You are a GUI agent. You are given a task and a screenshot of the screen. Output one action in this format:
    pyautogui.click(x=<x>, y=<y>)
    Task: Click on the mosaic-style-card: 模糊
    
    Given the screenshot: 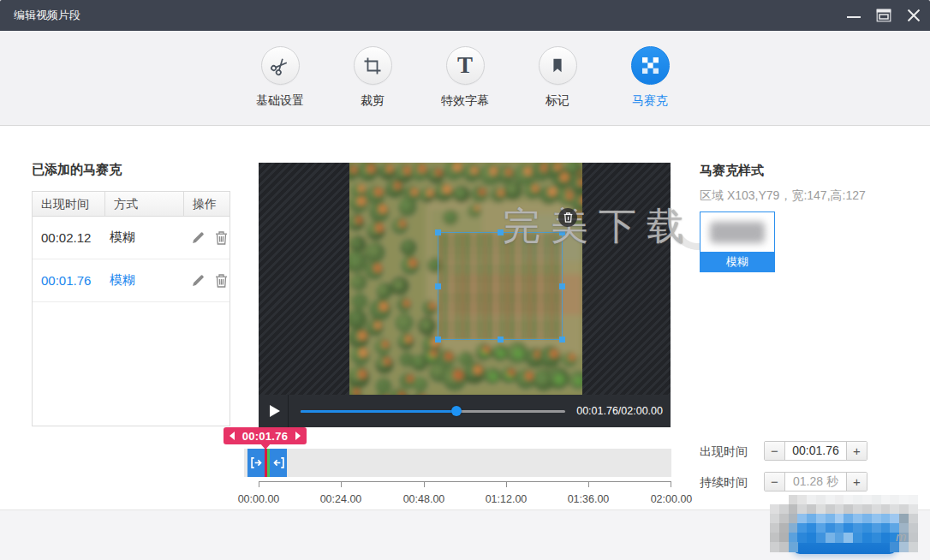 What is the action you would take?
    pyautogui.click(x=737, y=241)
    